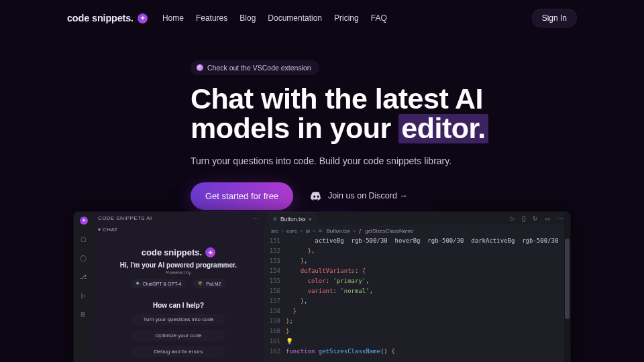 The width and height of the screenshot is (644, 362). I want to click on split-icon: ▭, so click(547, 219).